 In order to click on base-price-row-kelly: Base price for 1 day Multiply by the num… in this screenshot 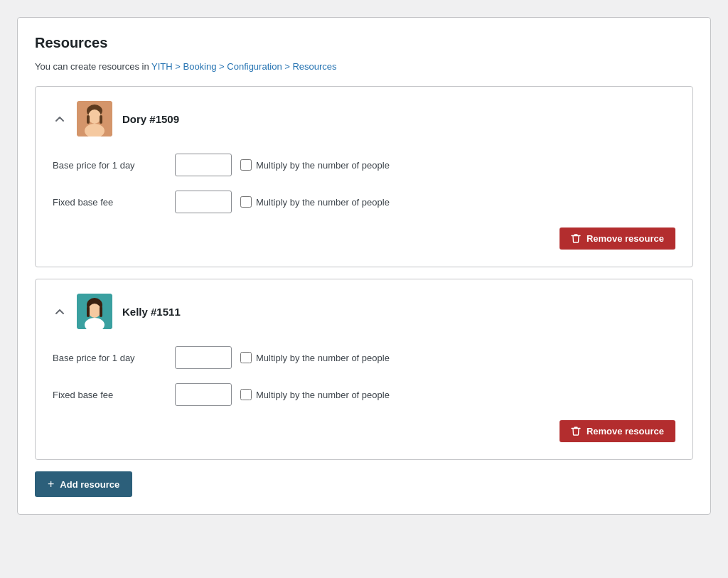, I will do `click(364, 358)`.